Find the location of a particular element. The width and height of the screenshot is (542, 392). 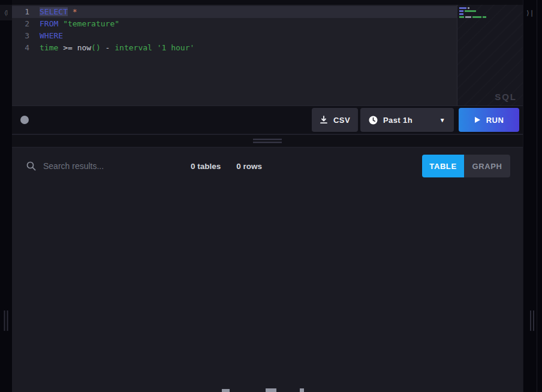

sql-string: "temerature" is located at coordinates (91, 24).